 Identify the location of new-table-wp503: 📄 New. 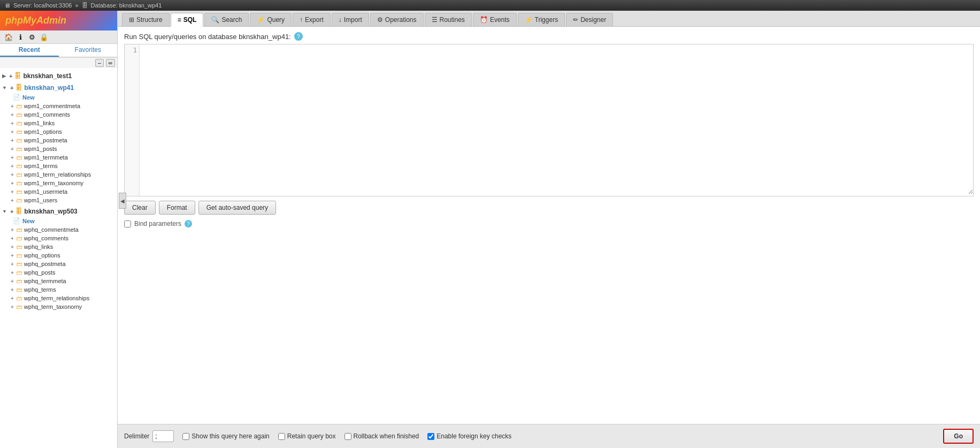
(59, 221).